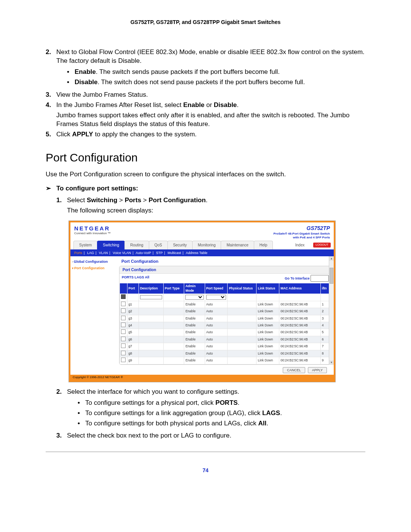  Describe the element at coordinates (124, 289) in the screenshot. I see `col-check` at that location.